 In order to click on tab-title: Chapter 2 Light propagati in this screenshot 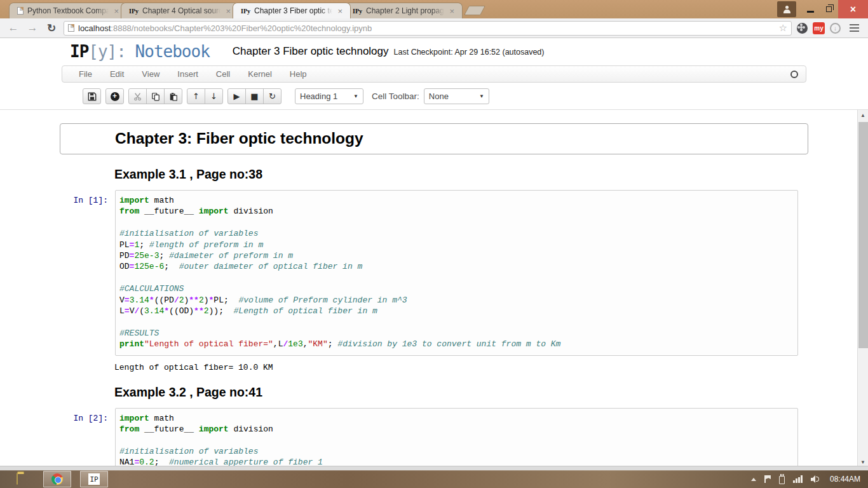, I will do `click(405, 11)`.